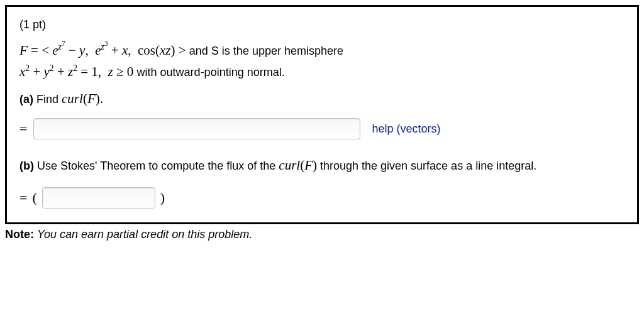  What do you see at coordinates (49, 99) in the screenshot?
I see `part-a-text: Find` at bounding box center [49, 99].